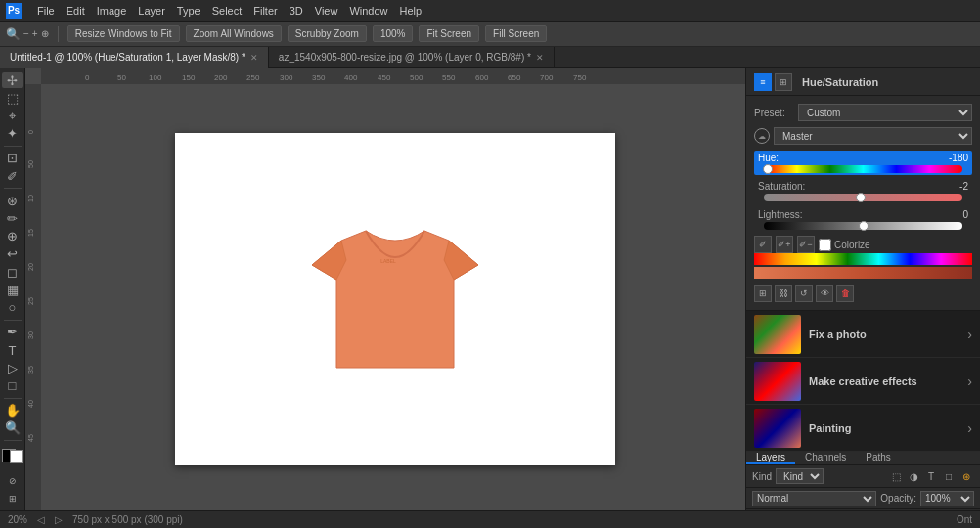  What do you see at coordinates (784, 244) in the screenshot?
I see `eyedropper-plus-btn: ✐+` at bounding box center [784, 244].